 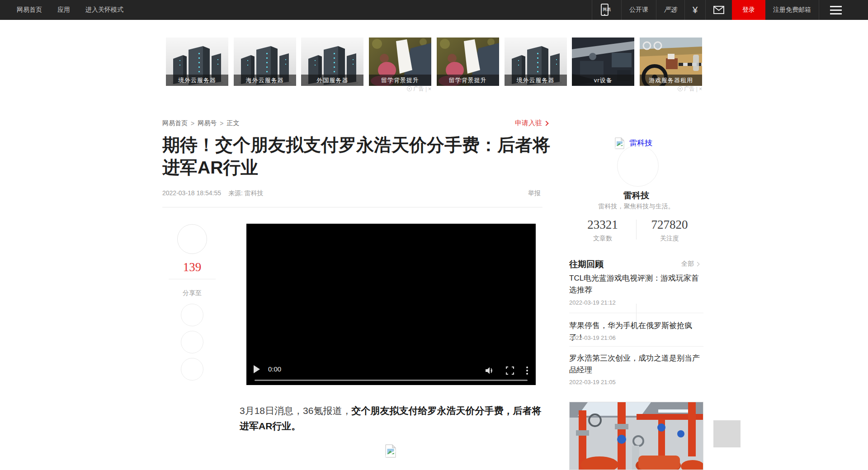 I want to click on stat-followers: 727820 关注度, so click(x=670, y=230).